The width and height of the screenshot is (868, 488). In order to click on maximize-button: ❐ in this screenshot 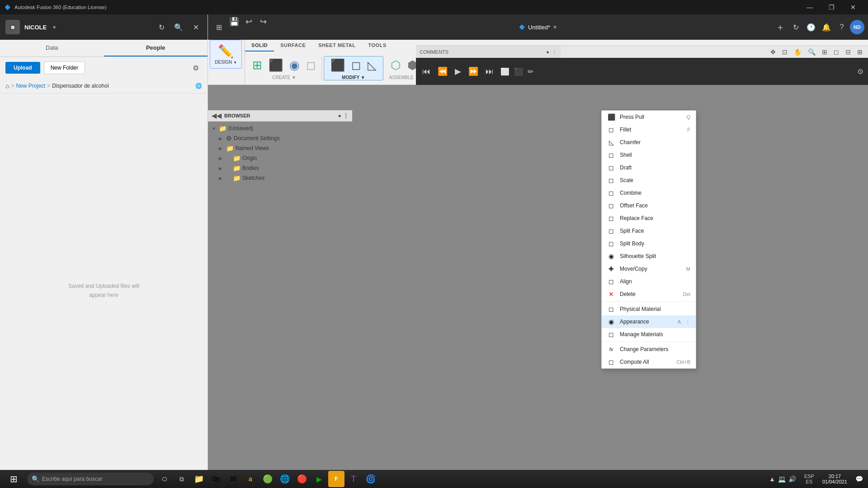, I will do `click(831, 7)`.